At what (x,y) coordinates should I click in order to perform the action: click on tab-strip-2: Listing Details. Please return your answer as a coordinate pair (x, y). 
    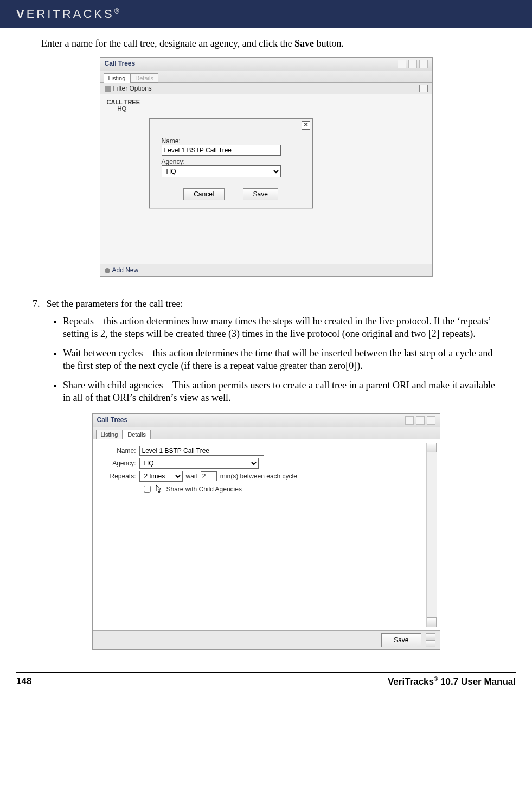
    Looking at the image, I should click on (266, 433).